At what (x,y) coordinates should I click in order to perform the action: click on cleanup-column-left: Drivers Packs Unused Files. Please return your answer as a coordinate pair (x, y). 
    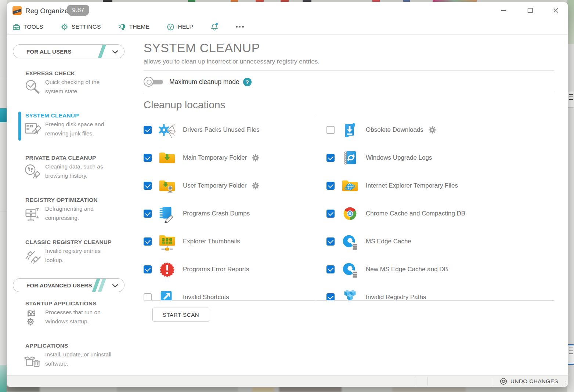
    Looking at the image, I should click on (230, 208).